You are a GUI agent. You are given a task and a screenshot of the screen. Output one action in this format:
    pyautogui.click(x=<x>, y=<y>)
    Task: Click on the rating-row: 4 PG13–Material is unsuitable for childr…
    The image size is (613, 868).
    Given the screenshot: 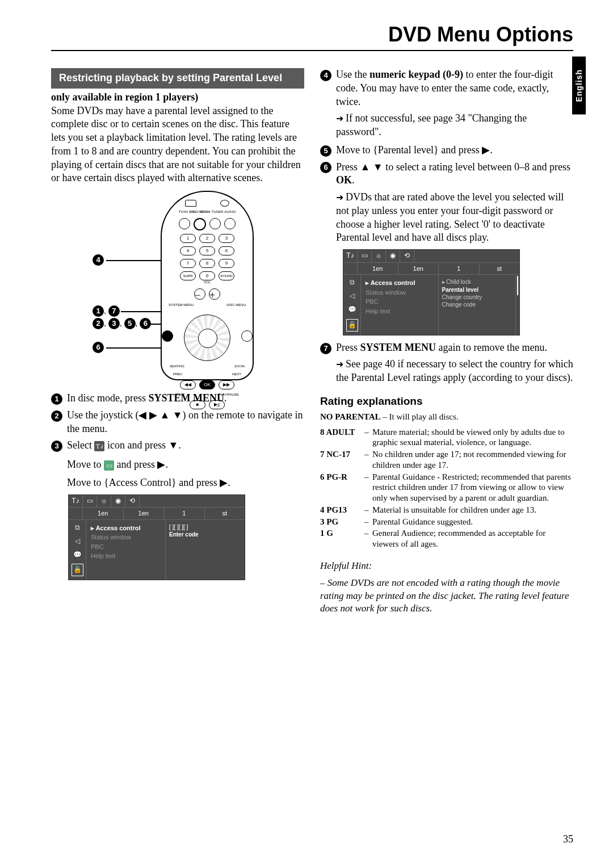 What is the action you would take?
    pyautogui.click(x=447, y=510)
    